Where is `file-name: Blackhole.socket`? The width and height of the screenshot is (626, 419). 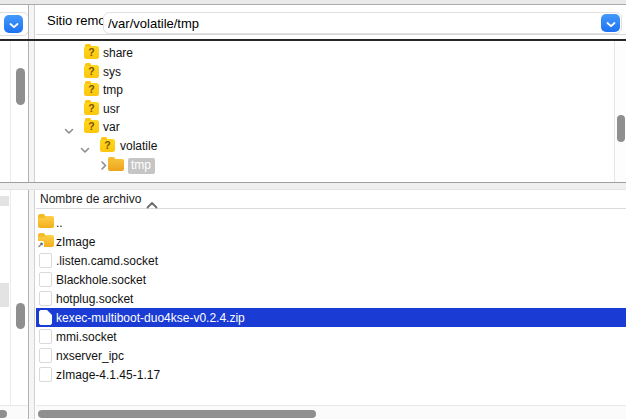 file-name: Blackhole.socket is located at coordinates (101, 280).